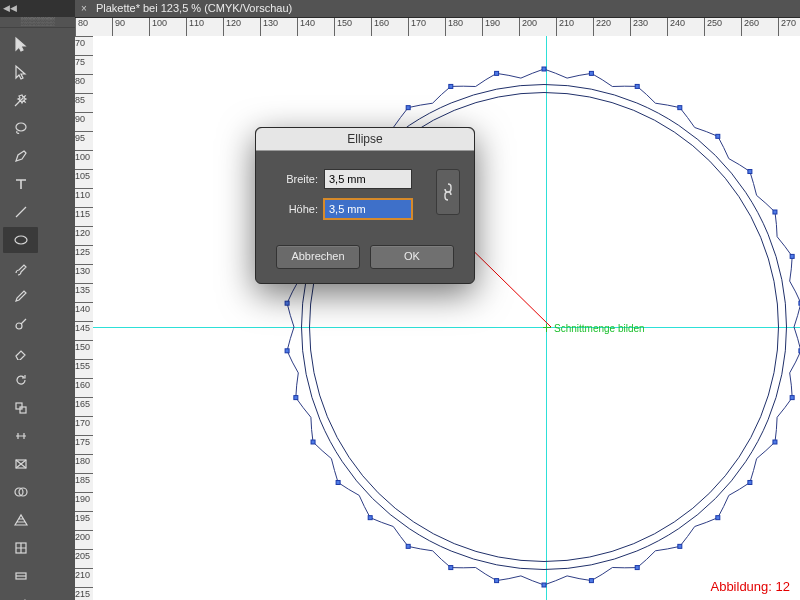 Image resolution: width=800 pixels, height=600 pixels. What do you see at coordinates (84, 441) in the screenshot?
I see `ruler-tick: 175` at bounding box center [84, 441].